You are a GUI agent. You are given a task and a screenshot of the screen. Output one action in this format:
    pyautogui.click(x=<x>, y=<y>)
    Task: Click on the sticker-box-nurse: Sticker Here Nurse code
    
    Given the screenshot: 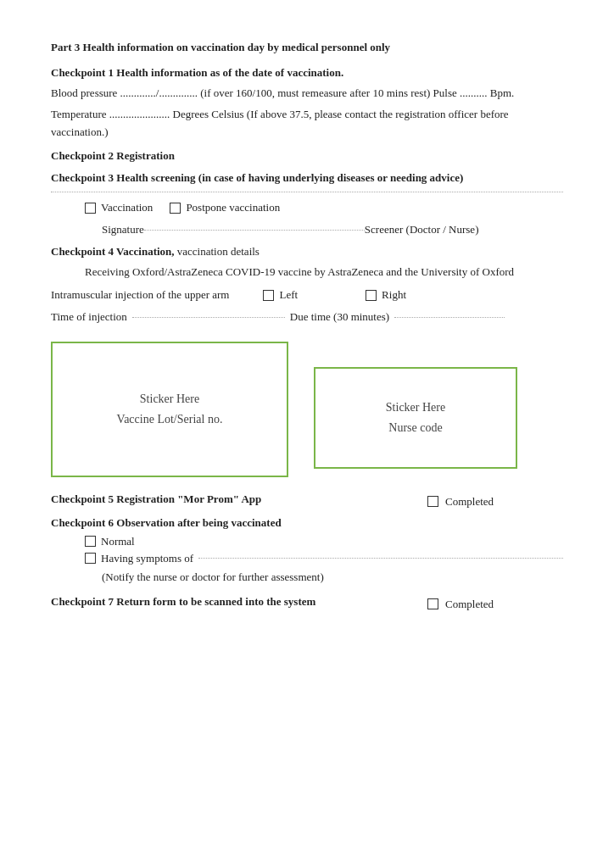 What is the action you would take?
    pyautogui.click(x=416, y=418)
    